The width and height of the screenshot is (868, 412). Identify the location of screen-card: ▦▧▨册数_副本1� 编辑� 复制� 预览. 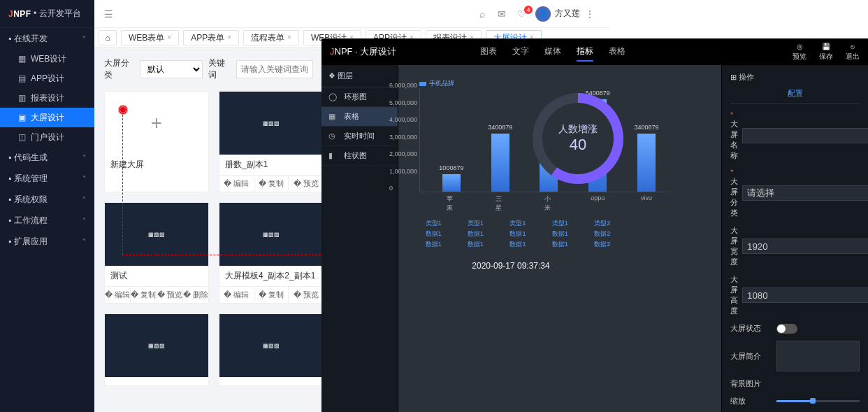
(271, 141).